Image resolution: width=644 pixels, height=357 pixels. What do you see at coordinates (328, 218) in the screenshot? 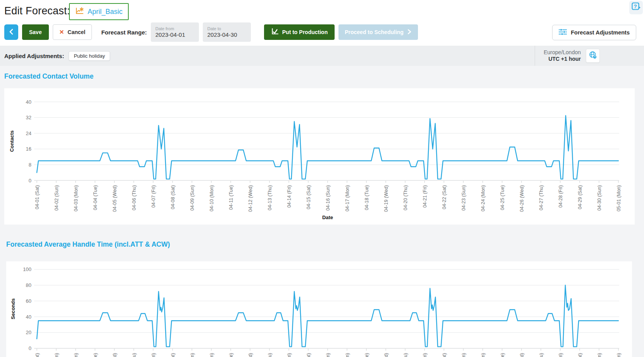
I see `svg-text: Date` at bounding box center [328, 218].